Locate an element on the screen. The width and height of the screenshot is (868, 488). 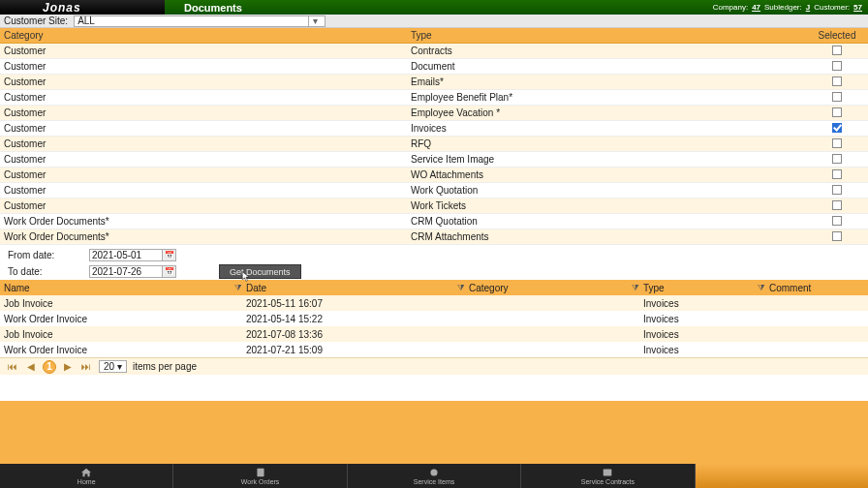
doc-row: CustomerContracts is located at coordinates (434, 51).